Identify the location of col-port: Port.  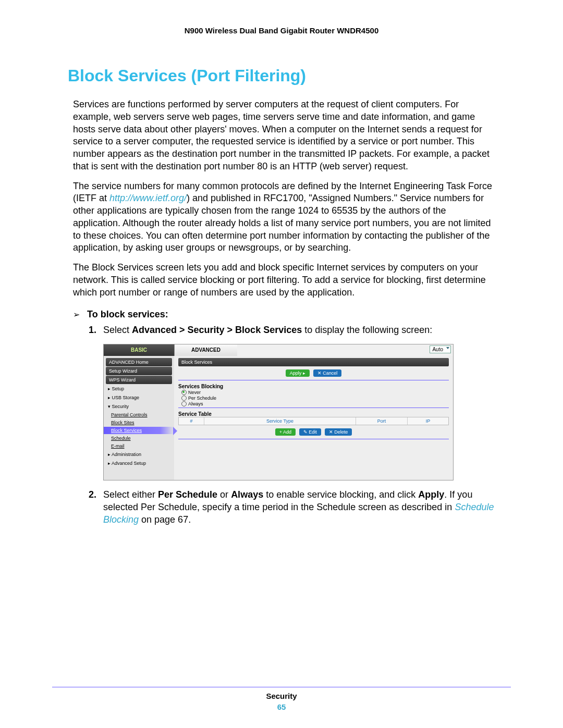
(382, 421).